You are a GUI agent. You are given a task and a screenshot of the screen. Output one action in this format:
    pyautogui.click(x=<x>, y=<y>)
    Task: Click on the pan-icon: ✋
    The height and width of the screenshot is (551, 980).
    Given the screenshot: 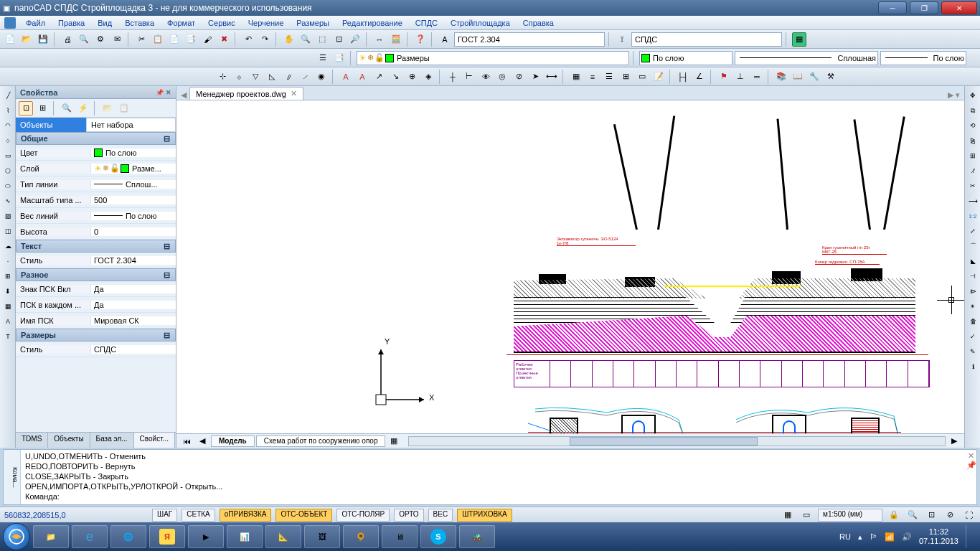 What is the action you would take?
    pyautogui.click(x=289, y=39)
    